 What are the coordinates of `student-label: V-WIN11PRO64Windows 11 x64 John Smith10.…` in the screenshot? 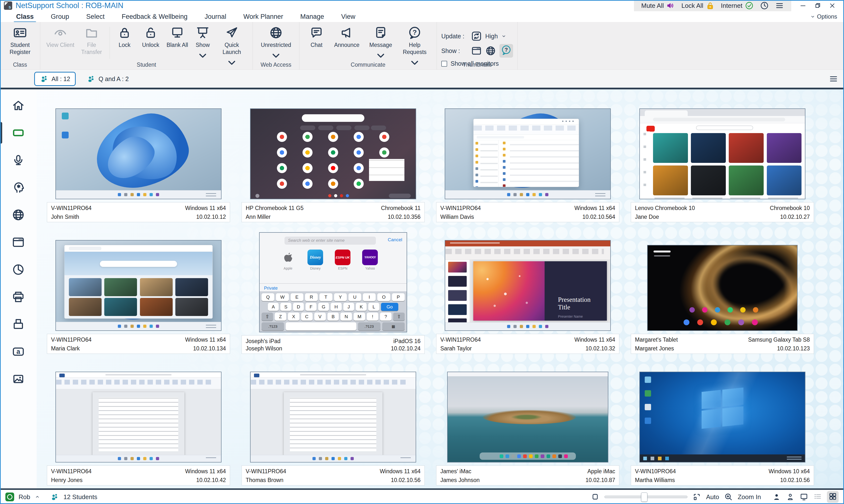 It's located at (139, 212).